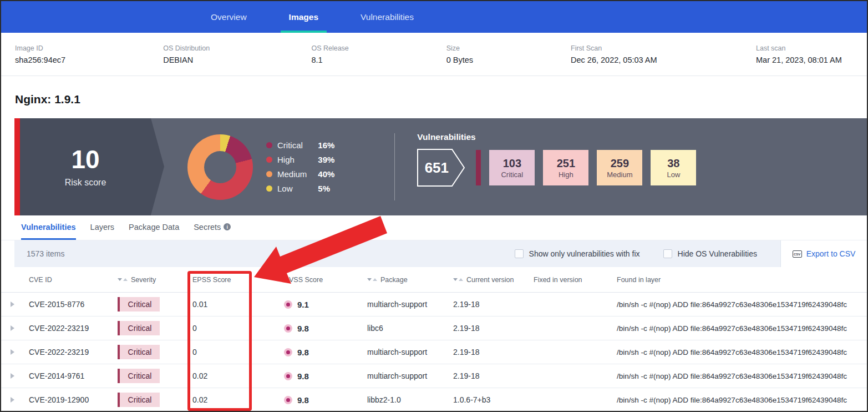 The image size is (868, 412). I want to click on nav-tab-images: Images, so click(304, 17).